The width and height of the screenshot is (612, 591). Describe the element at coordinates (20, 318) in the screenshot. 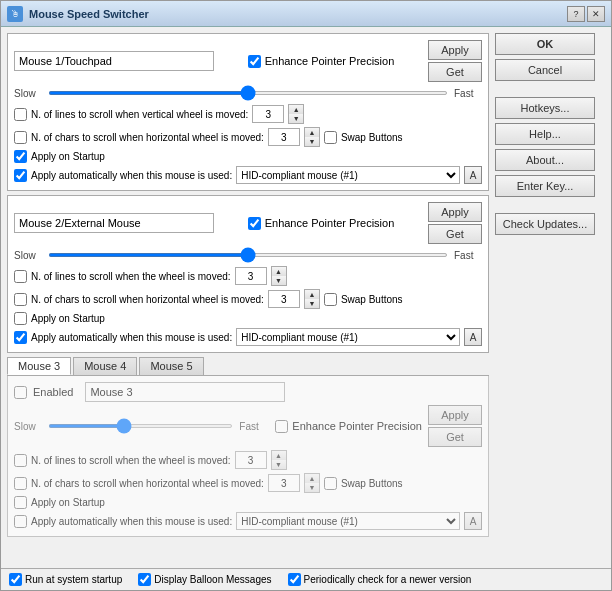

I see `mouse2-startup-checkbox` at that location.